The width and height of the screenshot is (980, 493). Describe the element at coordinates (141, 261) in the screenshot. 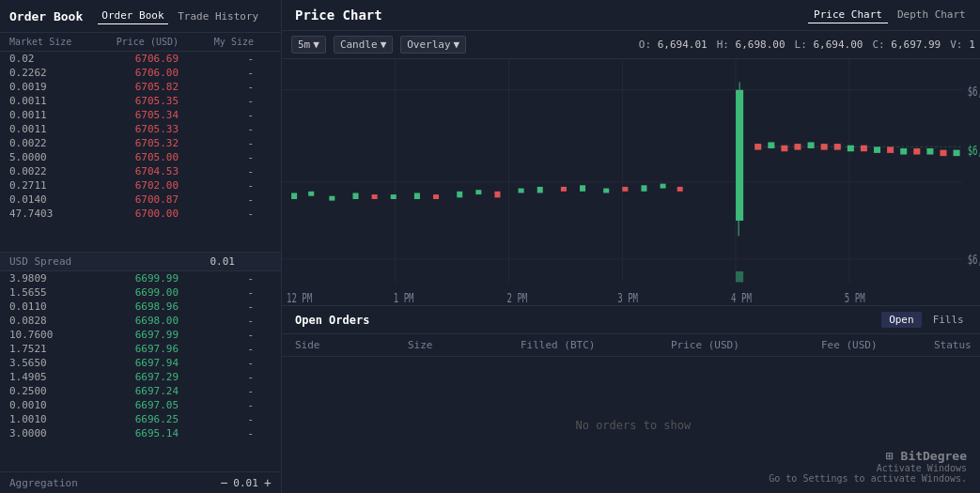

I see `spread-row: USD Spread 0.01` at that location.